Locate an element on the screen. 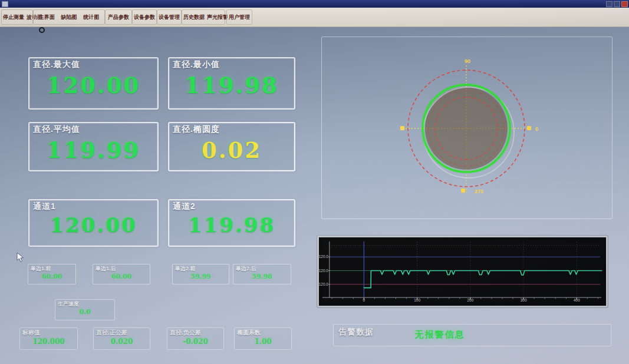 Image resolution: width=629 pixels, height=364 pixels. toolbar-group-user: 用户管理 is located at coordinates (239, 17).